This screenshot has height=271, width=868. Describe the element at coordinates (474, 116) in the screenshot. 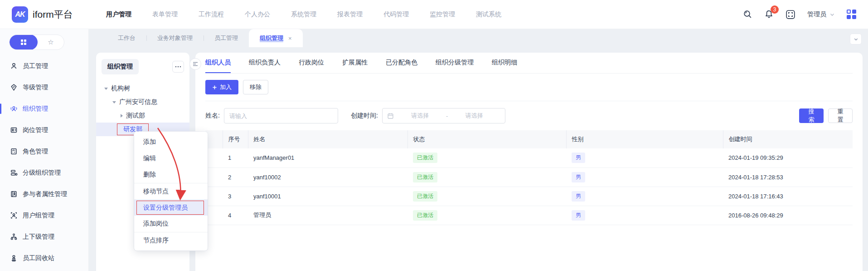

I see `date-end-placeholder: 请选择` at that location.